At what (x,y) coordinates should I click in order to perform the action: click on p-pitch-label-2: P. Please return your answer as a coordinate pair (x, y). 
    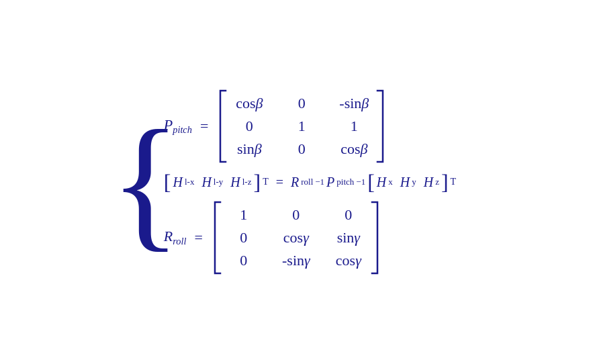
    Looking at the image, I should click on (330, 183).